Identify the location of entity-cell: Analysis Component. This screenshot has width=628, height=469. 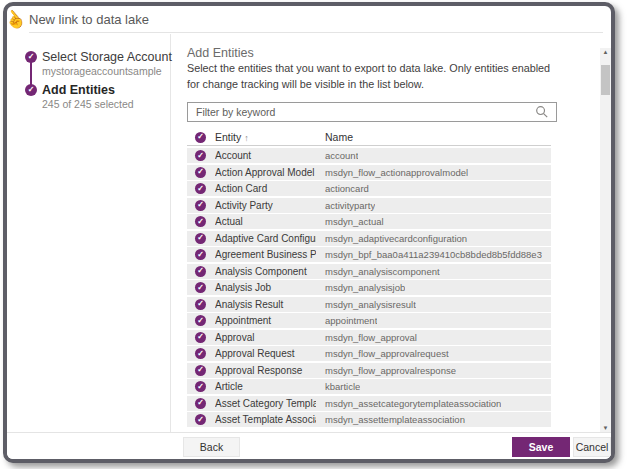
(266, 272).